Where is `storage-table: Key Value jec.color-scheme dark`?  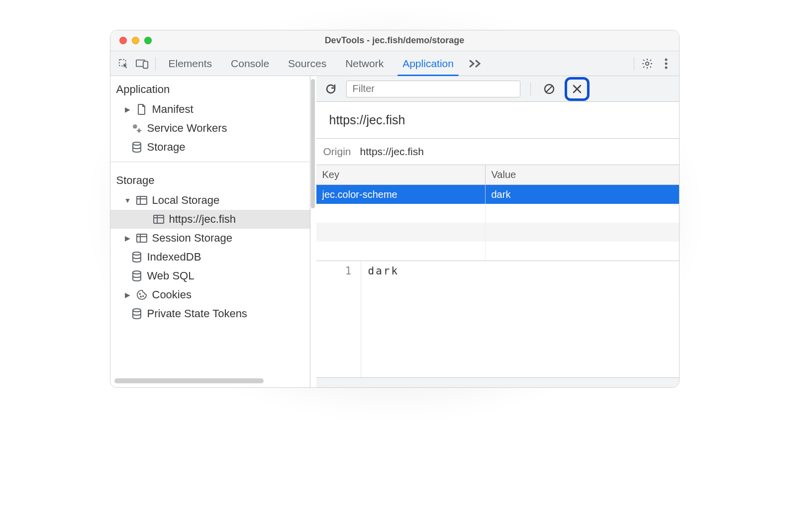
storage-table: Key Value jec.color-scheme dark is located at coordinates (497, 213).